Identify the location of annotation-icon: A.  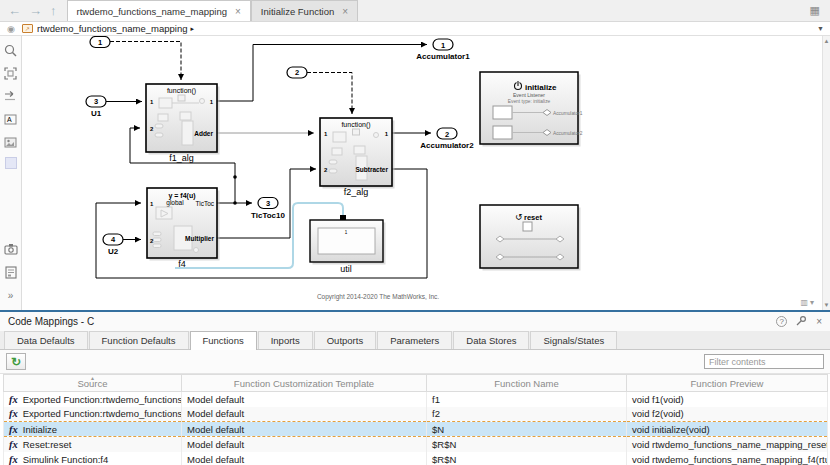
(11, 119).